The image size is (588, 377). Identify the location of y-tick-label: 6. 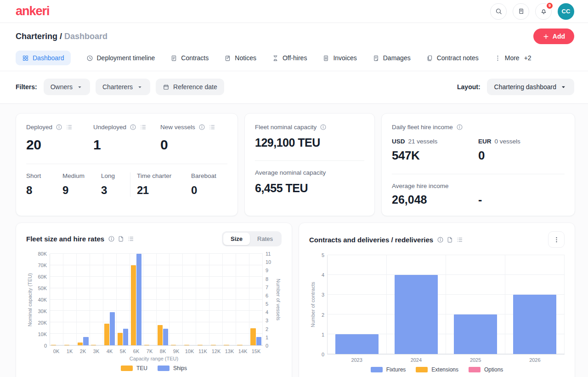
(267, 296).